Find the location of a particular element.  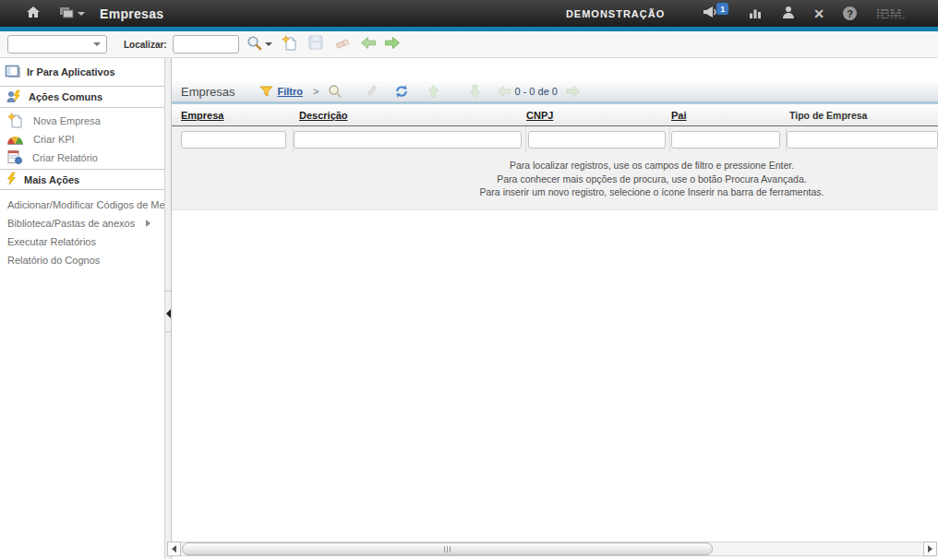

column-header-pai: Pai is located at coordinates (679, 115).